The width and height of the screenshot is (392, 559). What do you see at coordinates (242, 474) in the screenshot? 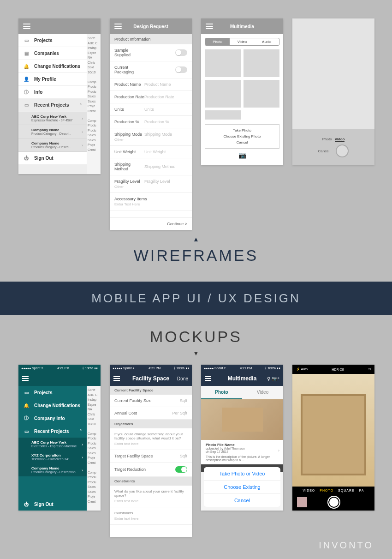
I see `action-take-photo-video: Take Photo or Video` at bounding box center [242, 474].